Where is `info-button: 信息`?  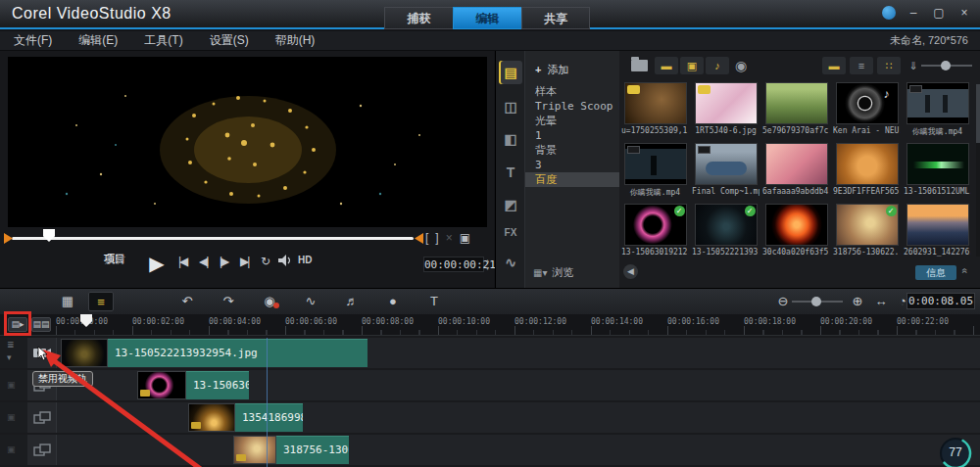 info-button: 信息 is located at coordinates (936, 272).